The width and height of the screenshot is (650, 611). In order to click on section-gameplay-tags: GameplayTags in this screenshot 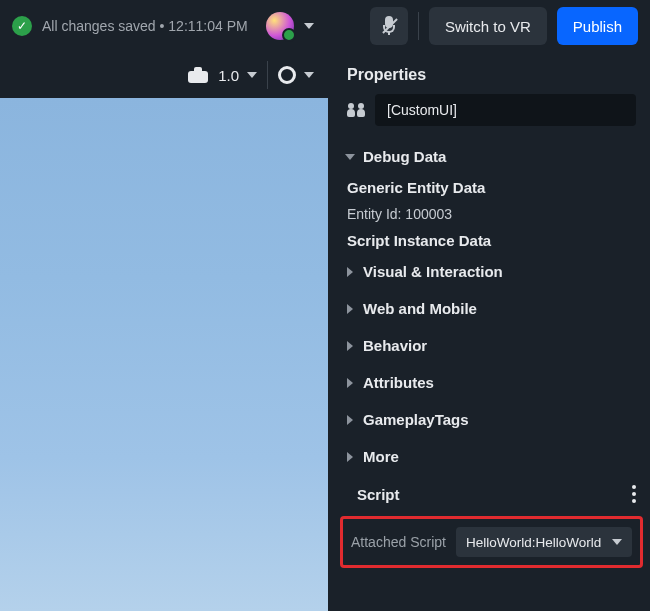, I will do `click(492, 420)`.